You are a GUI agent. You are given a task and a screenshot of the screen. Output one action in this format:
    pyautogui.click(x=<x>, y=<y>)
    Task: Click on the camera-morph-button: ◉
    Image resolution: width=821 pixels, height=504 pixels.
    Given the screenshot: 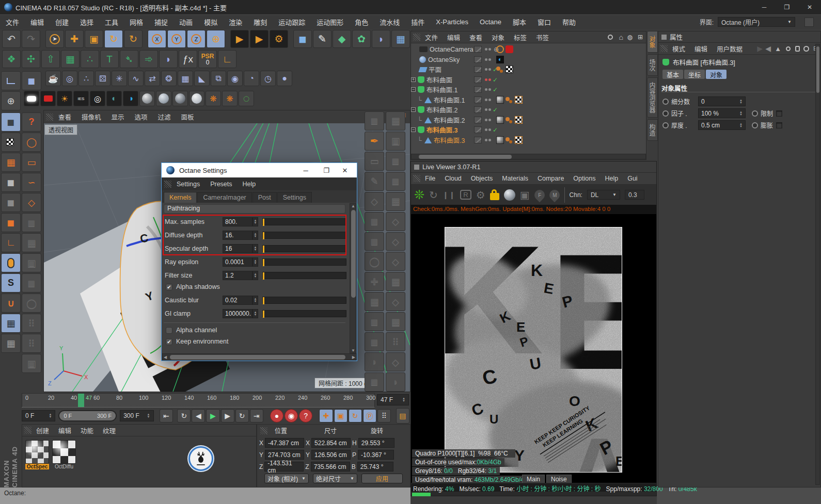 What is the action you would take?
    pyautogui.click(x=235, y=78)
    